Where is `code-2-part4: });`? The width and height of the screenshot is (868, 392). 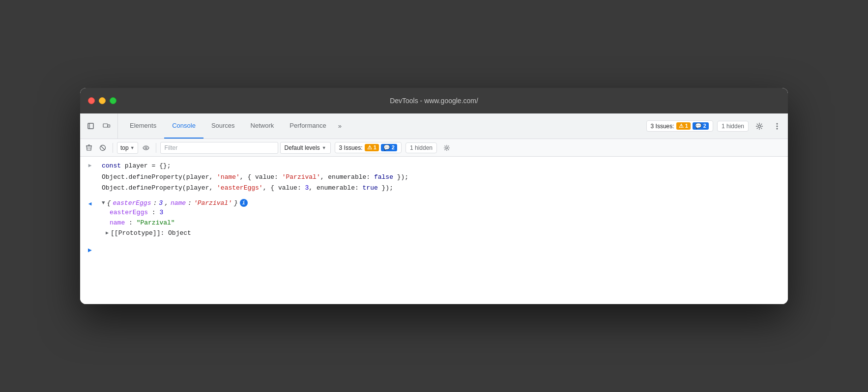
code-2-part4: }); is located at coordinates (385, 188).